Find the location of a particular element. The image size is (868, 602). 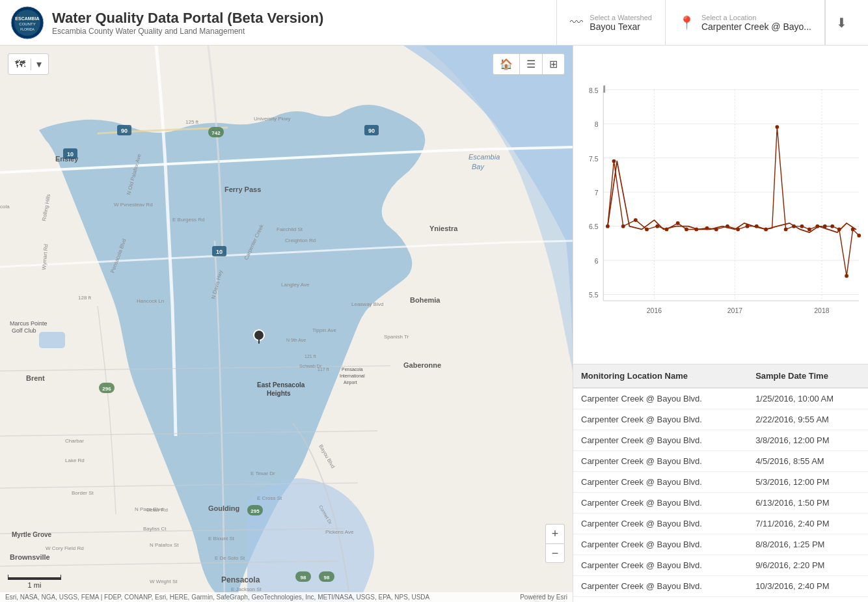

svg-text: E Cross St is located at coordinates (269, 499).